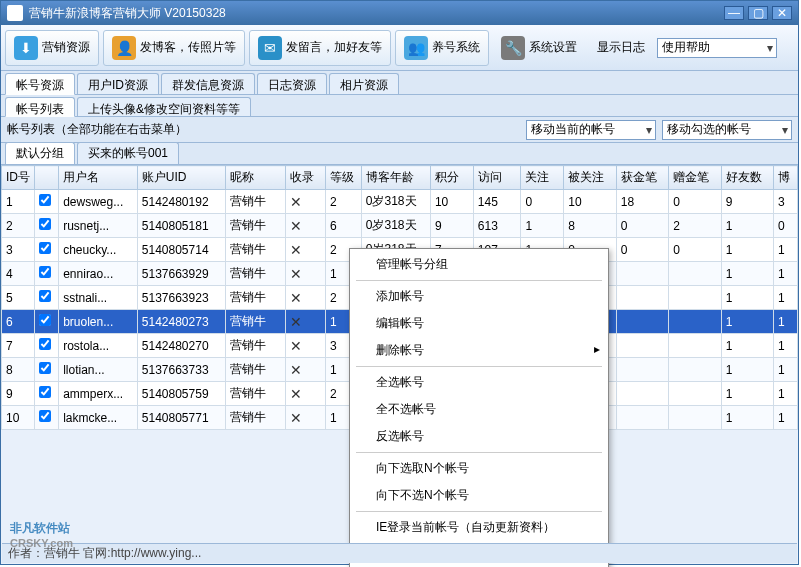 The image size is (801, 567). I want to click on cell: ✕, so click(306, 202).